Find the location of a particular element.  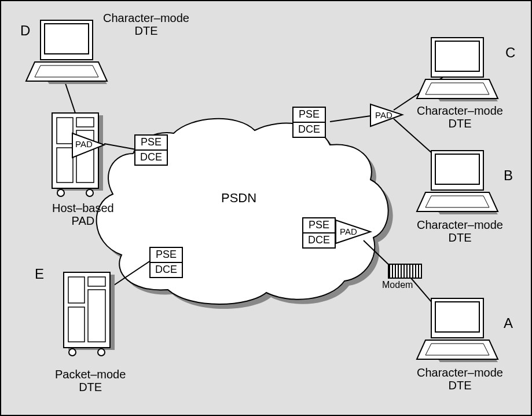

laptop-b-icon is located at coordinates (457, 183).